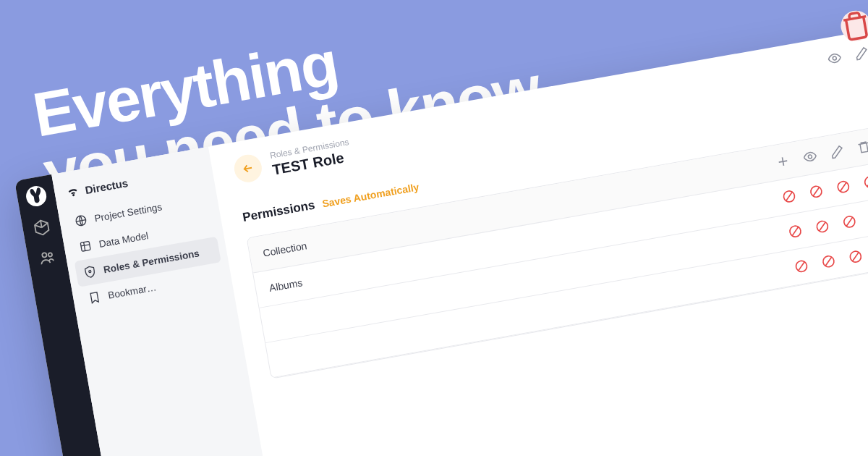 The width and height of the screenshot is (868, 456). I want to click on permission-type-icons, so click(822, 150).